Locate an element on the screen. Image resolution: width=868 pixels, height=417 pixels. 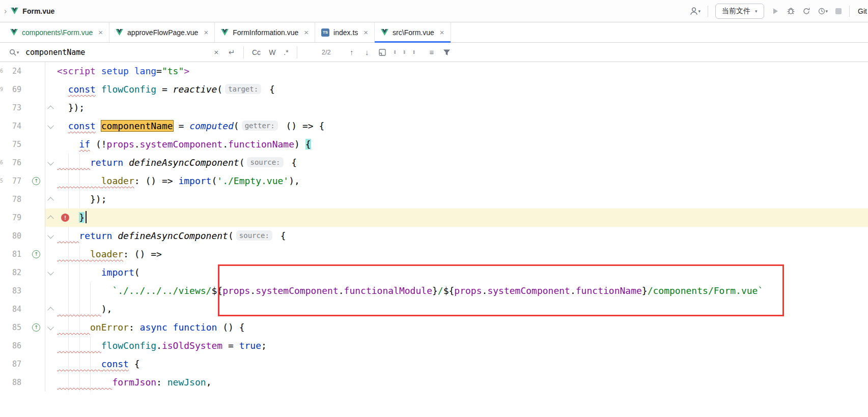
tab-forminformation-vue: FormInformation.vue× is located at coordinates (265, 33).